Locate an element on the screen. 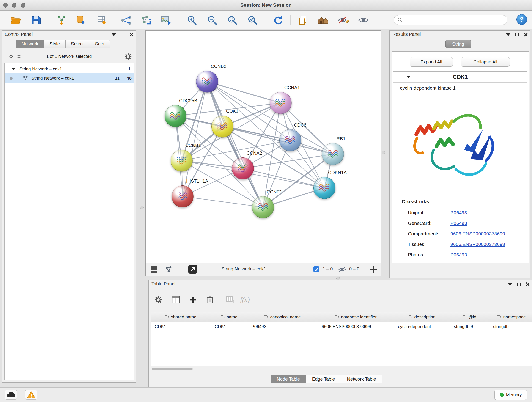 This screenshot has height=402, width=532. save-session-icon is located at coordinates (36, 20).